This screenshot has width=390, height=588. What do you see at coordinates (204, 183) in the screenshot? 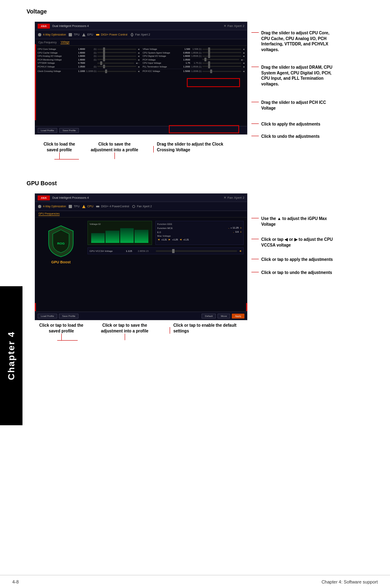
I see `gpu-title: GPU Boost` at bounding box center [204, 183].